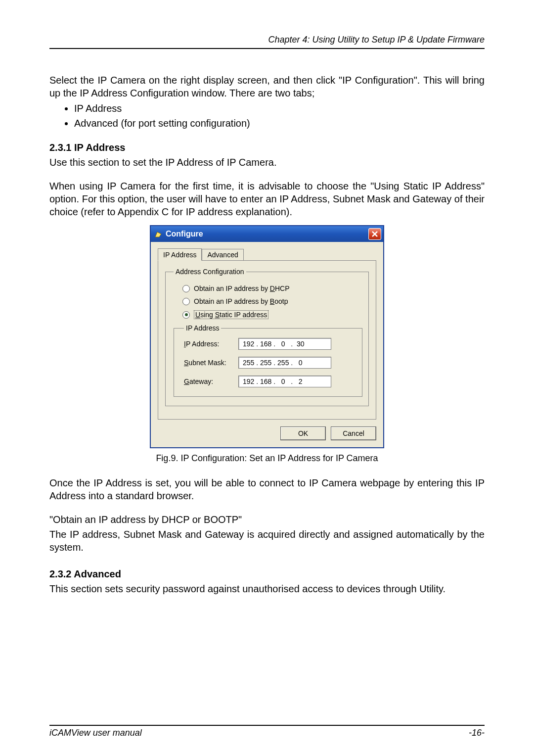 The image size is (534, 756). I want to click on figure-caption: Fig.9. IP Configuration: Set an IP Addre…, so click(267, 458).